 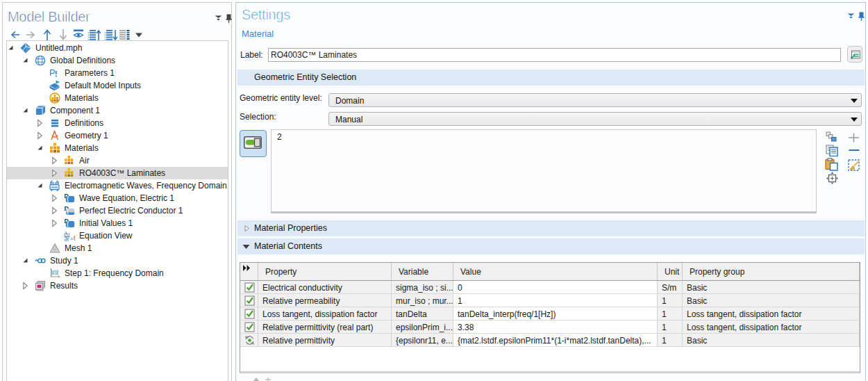 I want to click on svg-text: P, so click(x=53, y=72).